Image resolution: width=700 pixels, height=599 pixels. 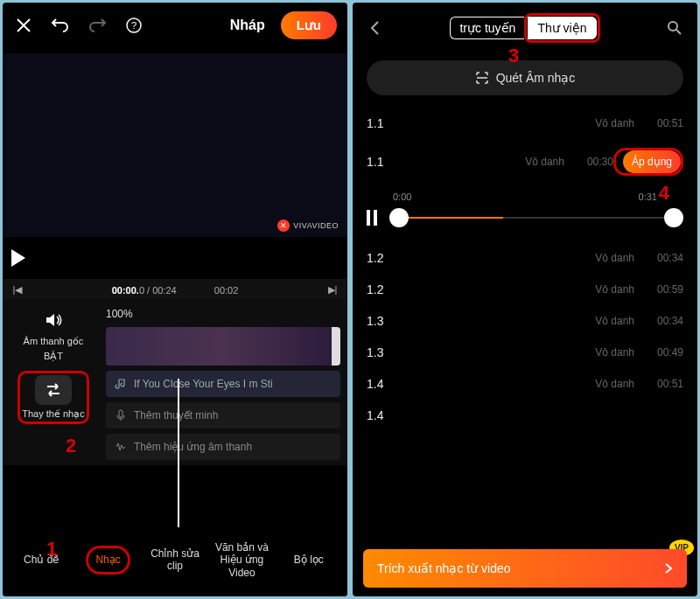 What do you see at coordinates (175, 560) in the screenshot?
I see `tab-clip: Chỉnh sửa clip` at bounding box center [175, 560].